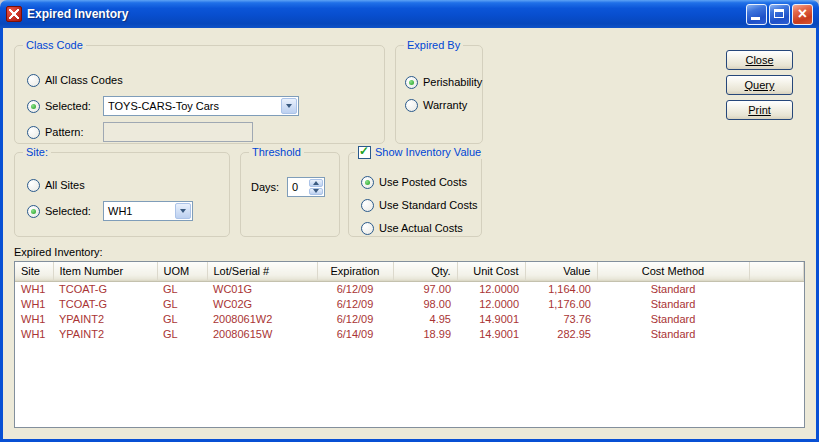  What do you see at coordinates (425, 288) in the screenshot?
I see `table-cell: 97.00` at bounding box center [425, 288].